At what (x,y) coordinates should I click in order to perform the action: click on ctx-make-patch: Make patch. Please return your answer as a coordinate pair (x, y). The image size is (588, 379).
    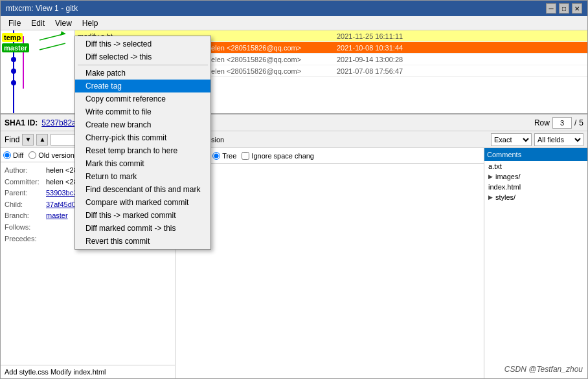
    Looking at the image, I should click on (142, 73).